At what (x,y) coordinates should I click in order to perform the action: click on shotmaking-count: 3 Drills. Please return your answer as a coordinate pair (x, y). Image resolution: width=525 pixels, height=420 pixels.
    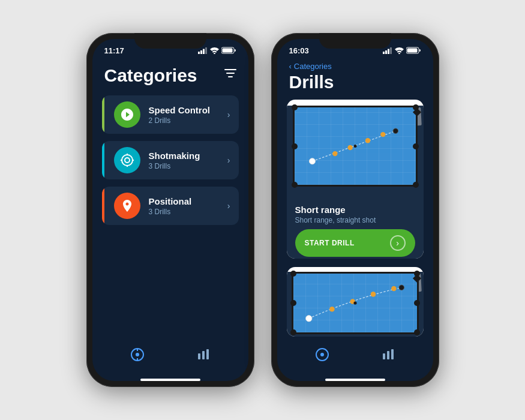
    Looking at the image, I should click on (188, 166).